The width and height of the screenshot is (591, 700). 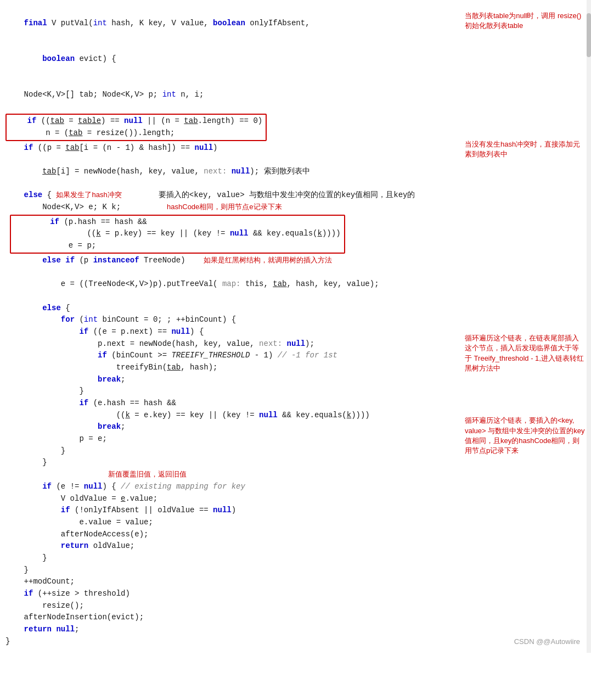 What do you see at coordinates (299, 234) in the screenshot?
I see `red-box-2: if (p.hash == hash && ((k = p.key) == ke…` at bounding box center [299, 234].